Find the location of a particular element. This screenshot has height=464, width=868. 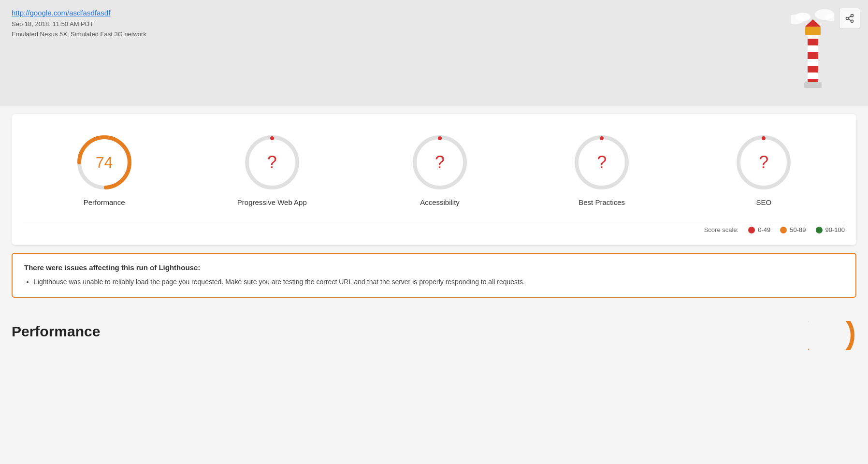

share-button is located at coordinates (850, 18).